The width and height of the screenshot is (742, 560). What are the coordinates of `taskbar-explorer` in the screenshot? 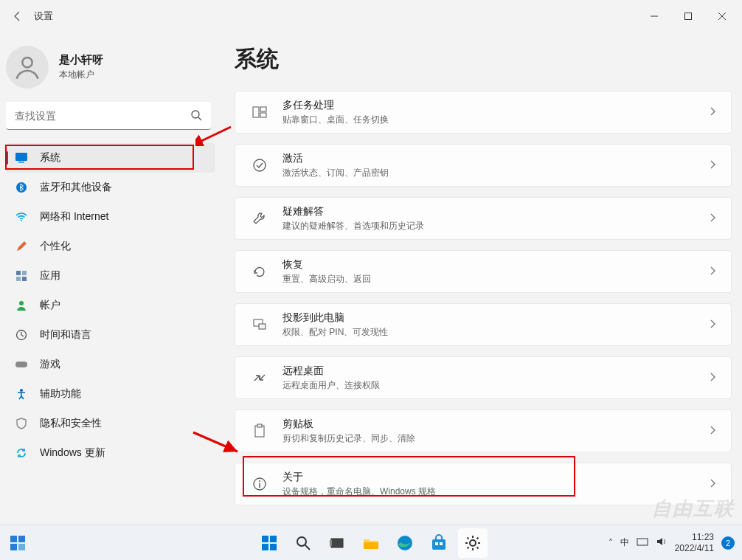 It's located at (371, 543).